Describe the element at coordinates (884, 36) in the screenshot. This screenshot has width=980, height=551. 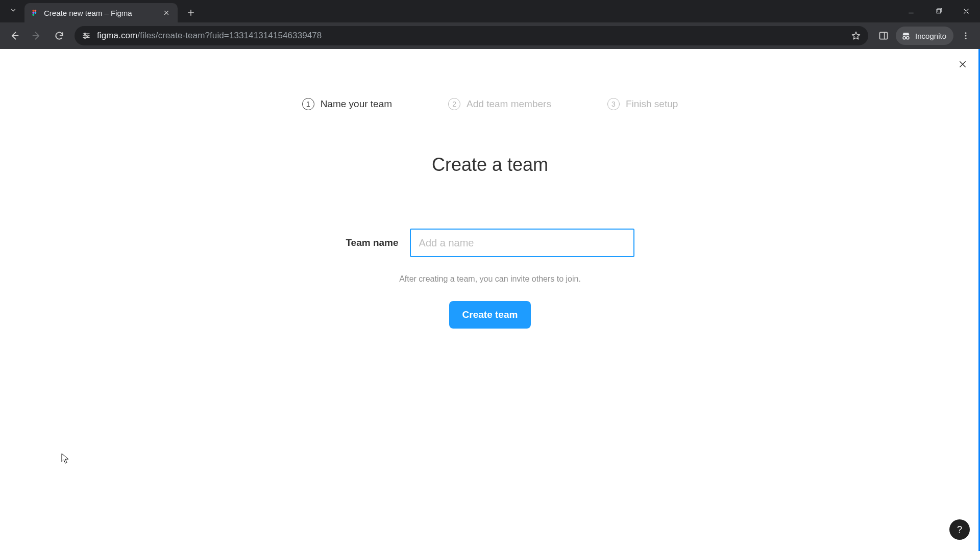
I see `side-panel-button` at that location.